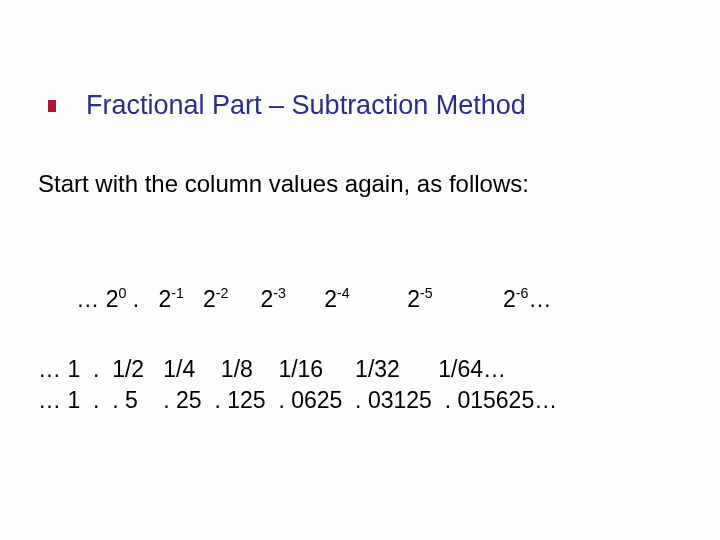 This screenshot has width=720, height=540. I want to click on power-exp: -2, so click(222, 293).